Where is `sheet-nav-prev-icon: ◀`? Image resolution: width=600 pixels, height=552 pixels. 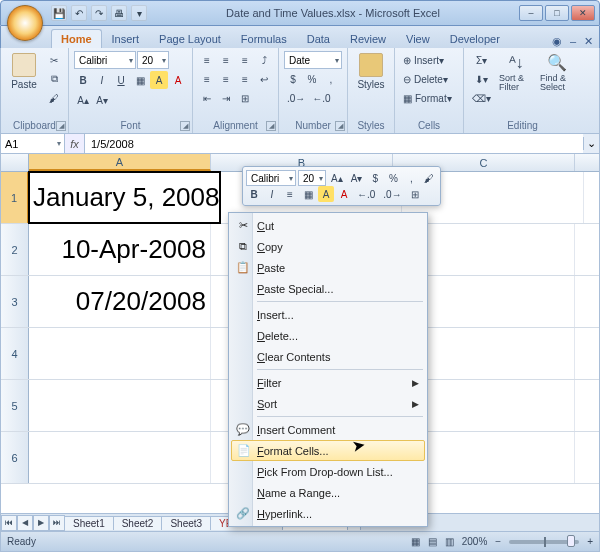 sheet-nav-prev-icon: ◀ is located at coordinates (25, 523).